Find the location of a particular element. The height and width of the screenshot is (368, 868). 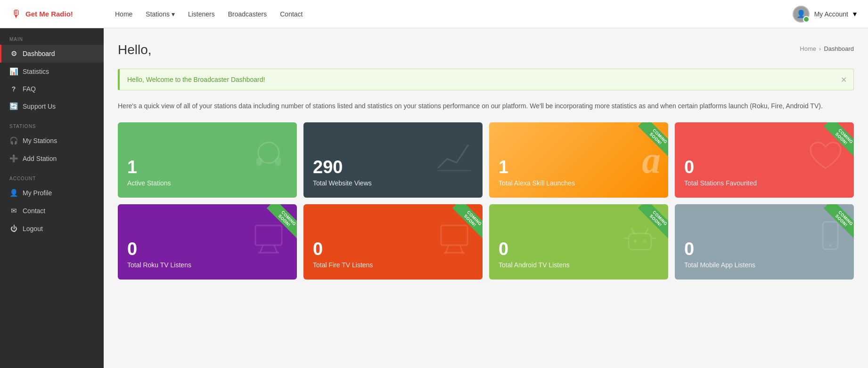

sidebar-item-dashboard: ⚙ Dashboard is located at coordinates (52, 54).